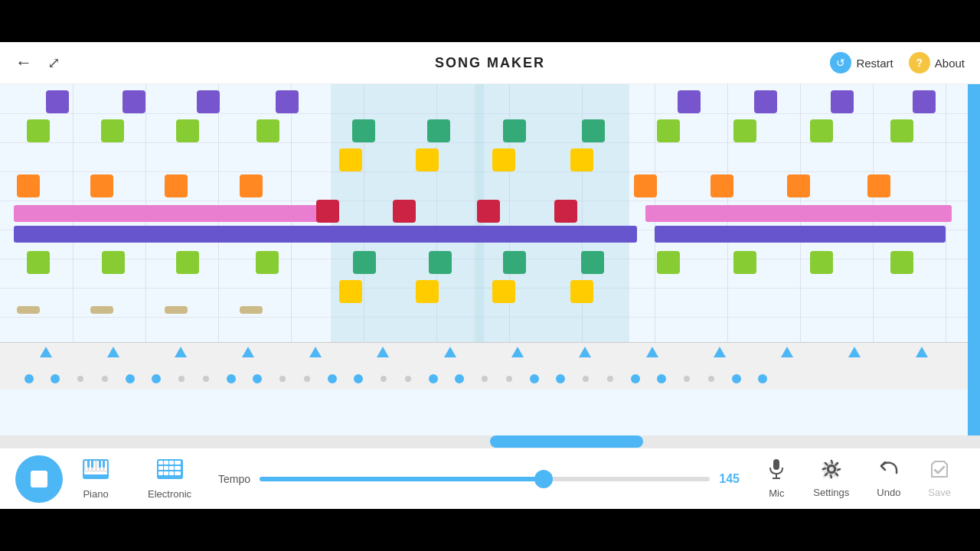  Describe the element at coordinates (485, 479) in the screenshot. I see `tempo-slider` at that location.